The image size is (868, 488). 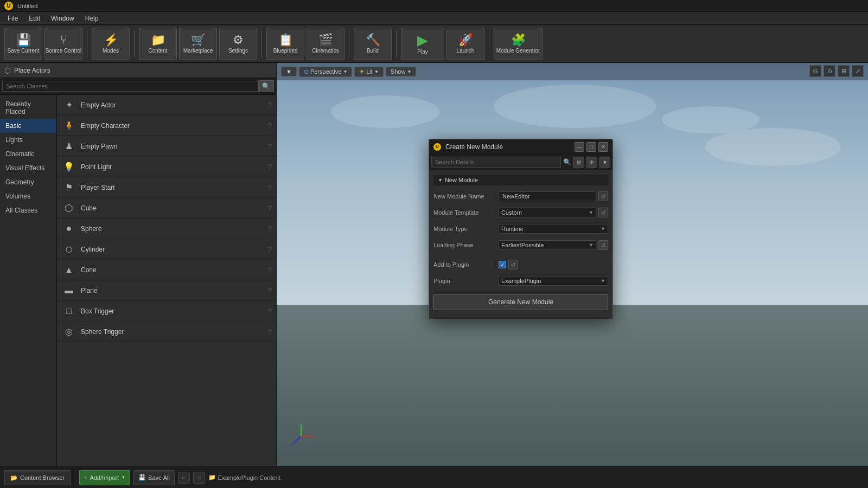 What do you see at coordinates (111, 44) in the screenshot?
I see `toolbar-modes: ⚡ Modes` at bounding box center [111, 44].